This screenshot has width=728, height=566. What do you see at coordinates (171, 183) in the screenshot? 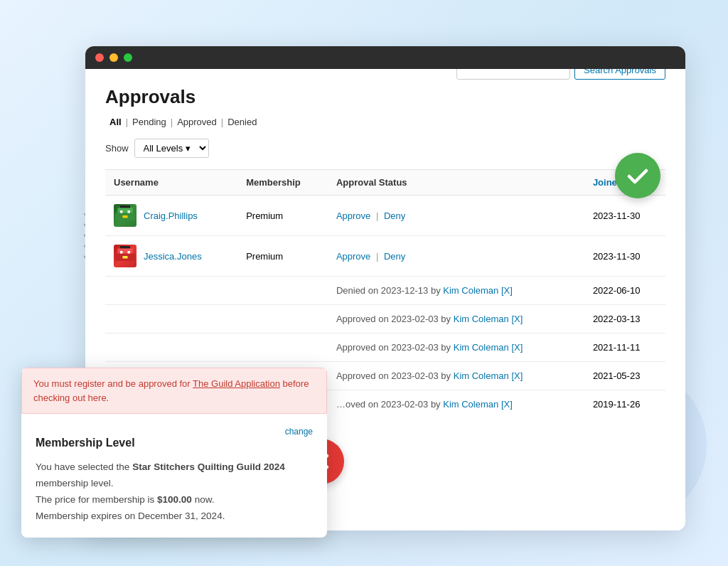
I see `col-username: Username` at bounding box center [171, 183].